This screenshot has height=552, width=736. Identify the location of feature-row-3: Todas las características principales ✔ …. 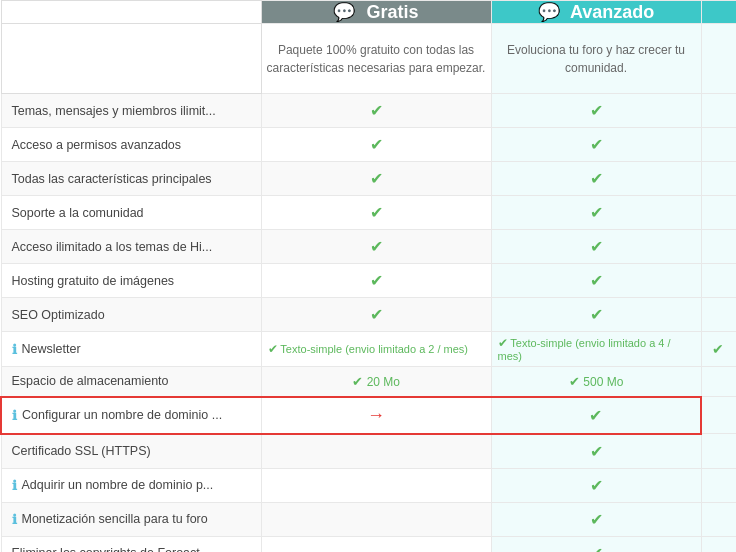
(368, 179).